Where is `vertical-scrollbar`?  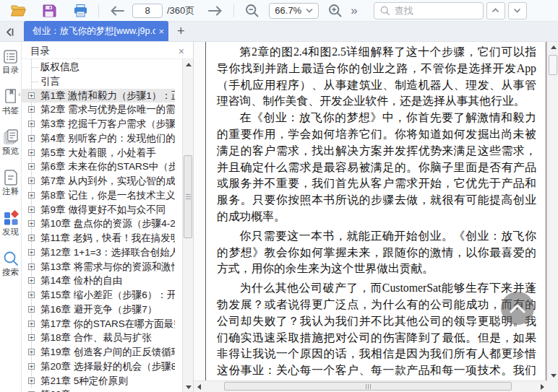
vertical-scrollbar is located at coordinates (552, 211).